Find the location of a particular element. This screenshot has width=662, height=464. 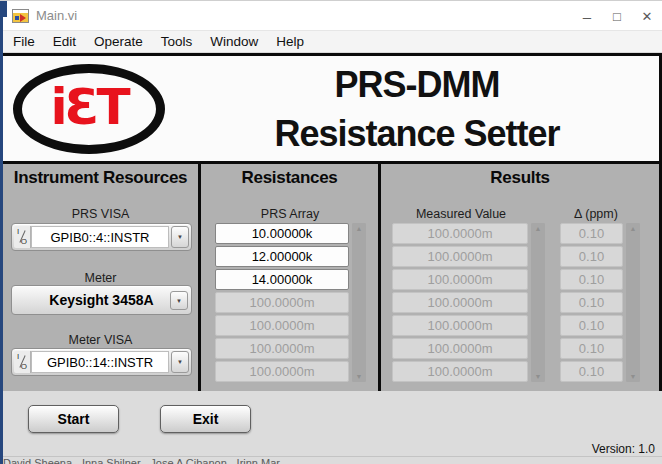

window-border-corner is located at coordinates (4, 9).